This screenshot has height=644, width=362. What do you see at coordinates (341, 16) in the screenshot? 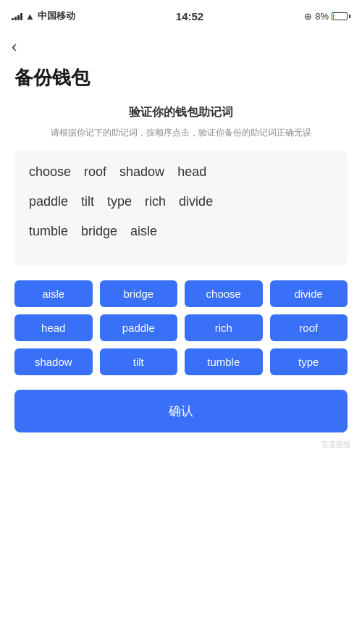
I see `battery-visual` at bounding box center [341, 16].